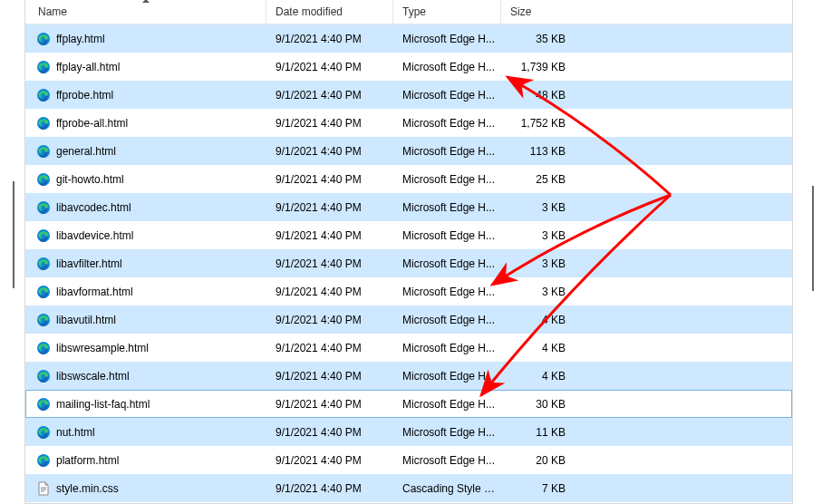 The image size is (822, 504). What do you see at coordinates (85, 95) in the screenshot?
I see `file-name-label: ffprobe.html` at bounding box center [85, 95].